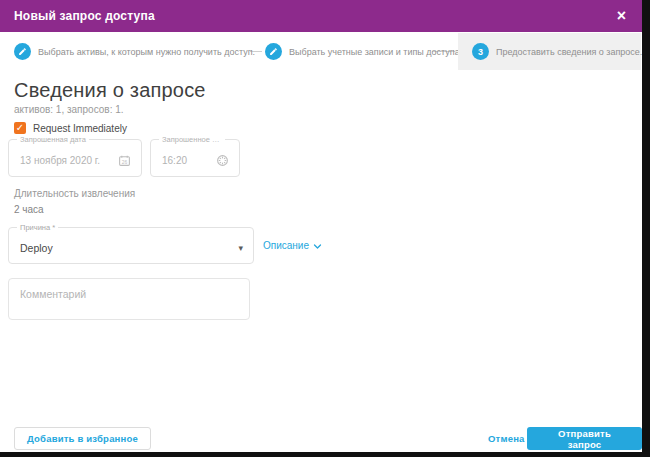  Describe the element at coordinates (69, 110) in the screenshot. I see `request-summary-text: активов: 1, запросов: 1.` at that location.